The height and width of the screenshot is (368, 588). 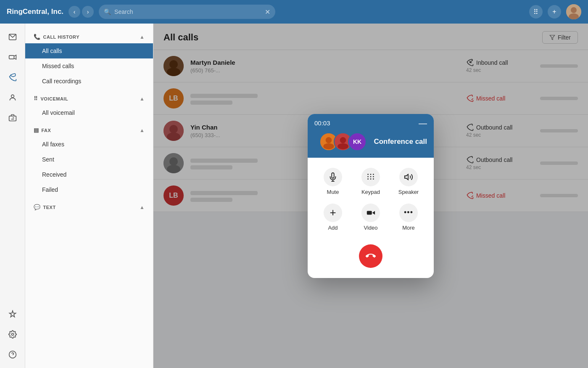 I want to click on plugins-icon-btn, so click(x=13, y=314).